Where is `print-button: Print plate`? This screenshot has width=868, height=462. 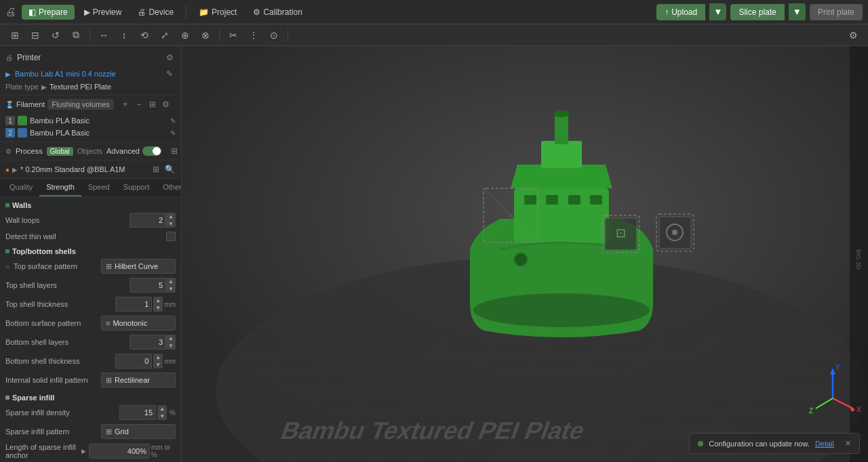
print-button: Print plate is located at coordinates (836, 12).